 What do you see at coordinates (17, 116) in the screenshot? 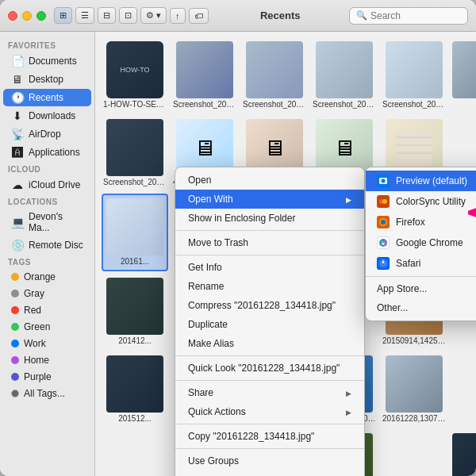
I see `downloads-icon: ⬇` at bounding box center [17, 116].